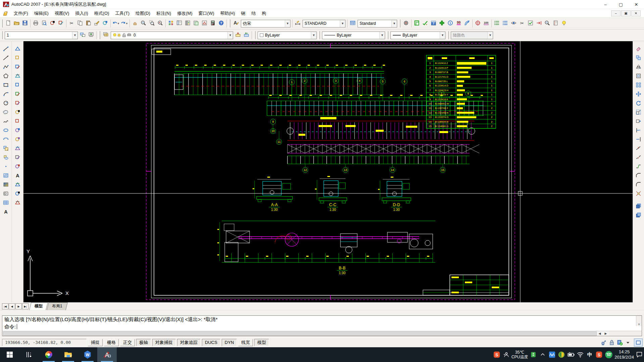 This screenshot has width=644, height=362. I want to click on notebook-button, so click(555, 23).